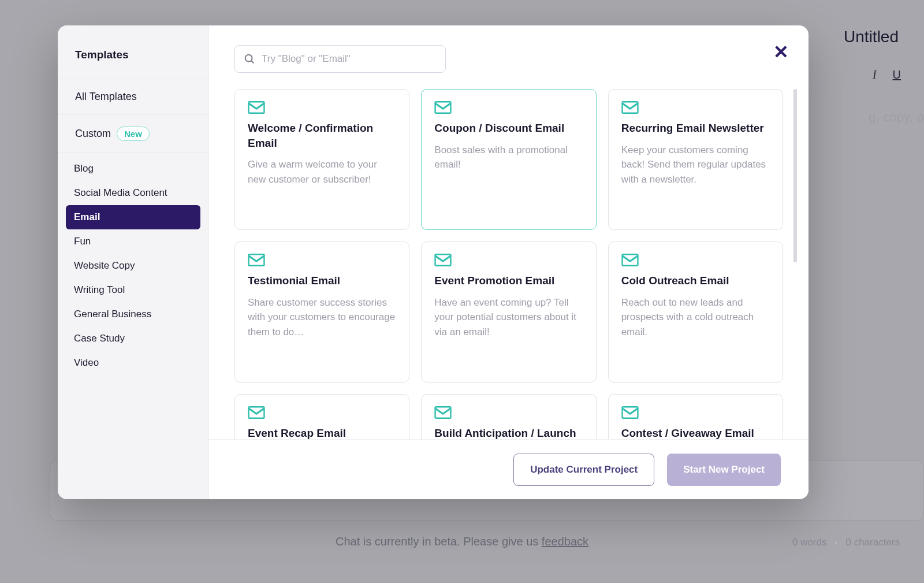 This screenshot has width=924, height=583. Describe the element at coordinates (133, 290) in the screenshot. I see `category-item: Writing Tool` at that location.